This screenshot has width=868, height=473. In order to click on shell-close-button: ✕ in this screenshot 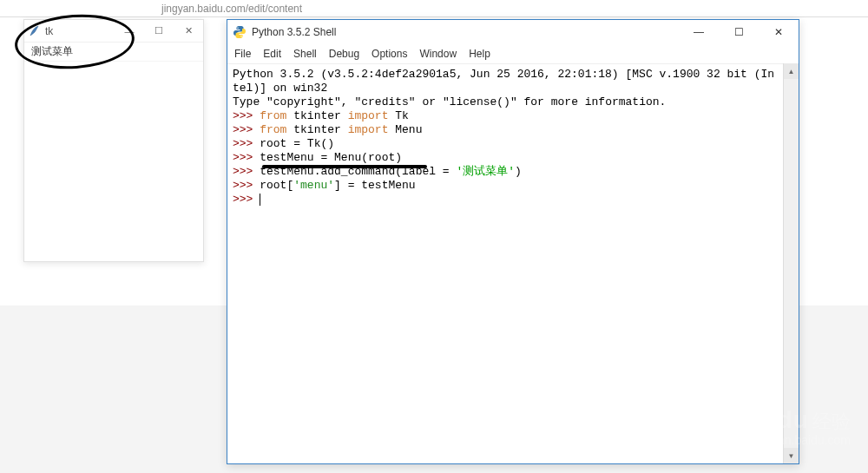, I will do `click(779, 32)`.